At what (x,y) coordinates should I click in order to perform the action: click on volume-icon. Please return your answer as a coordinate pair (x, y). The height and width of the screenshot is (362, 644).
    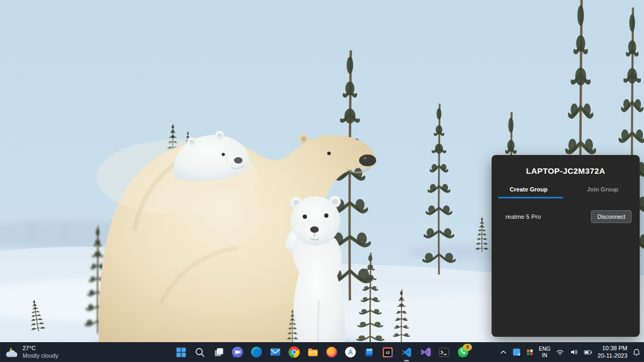
    Looking at the image, I should click on (574, 352).